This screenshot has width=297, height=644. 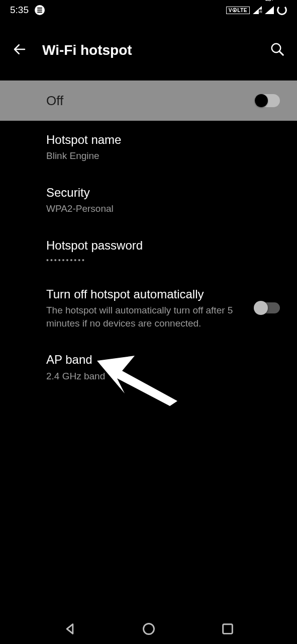 What do you see at coordinates (149, 101) in the screenshot?
I see `hotspot-master-toggle-row: Off` at bounding box center [149, 101].